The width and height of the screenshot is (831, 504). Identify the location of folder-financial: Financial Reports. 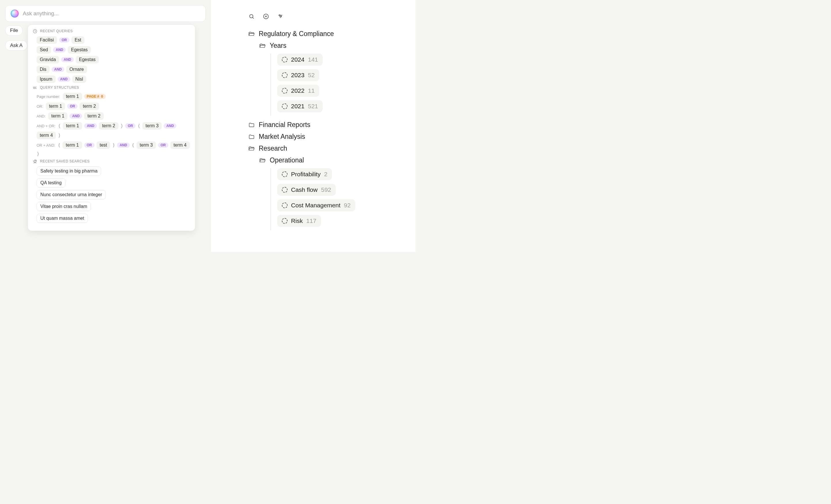
(326, 125).